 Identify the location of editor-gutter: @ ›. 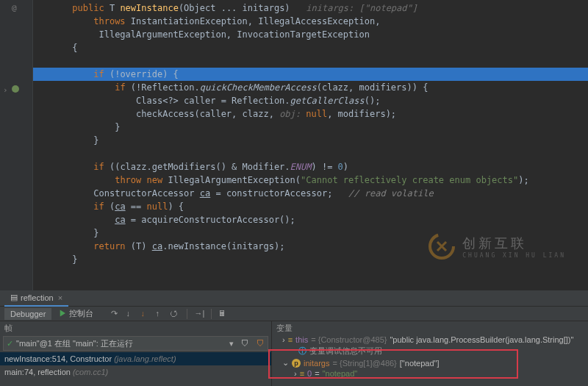
(16, 146).